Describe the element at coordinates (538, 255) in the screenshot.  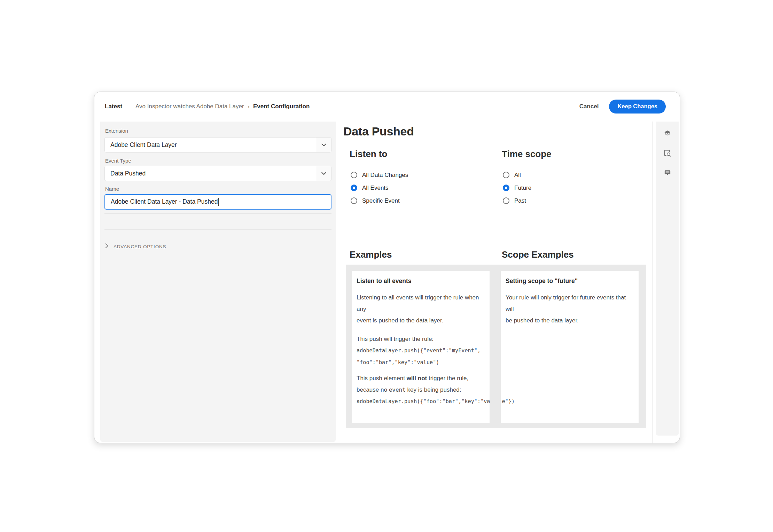
I see `scope-examples-heading: Scope Examples` at that location.